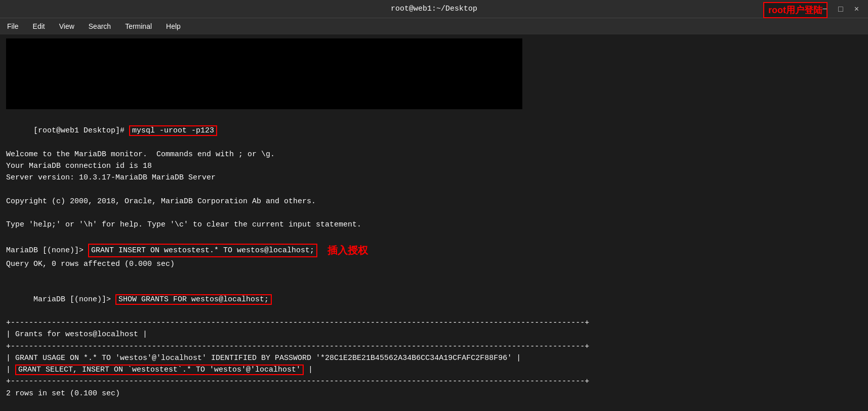 Image resolution: width=868 pixels, height=411 pixels. What do you see at coordinates (434, 335) in the screenshot?
I see `table-header: | Grants for westos@localhost |` at bounding box center [434, 335].